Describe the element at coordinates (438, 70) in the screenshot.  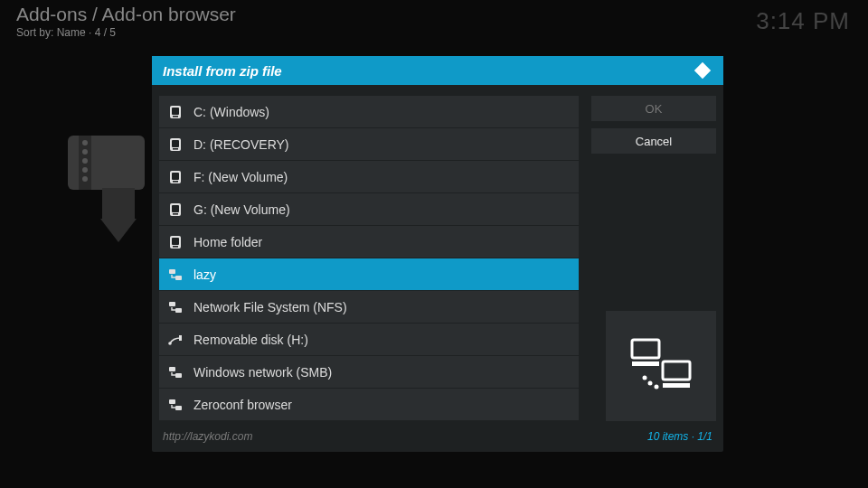
I see `dialog-titlebar: Install from zip file` at that location.